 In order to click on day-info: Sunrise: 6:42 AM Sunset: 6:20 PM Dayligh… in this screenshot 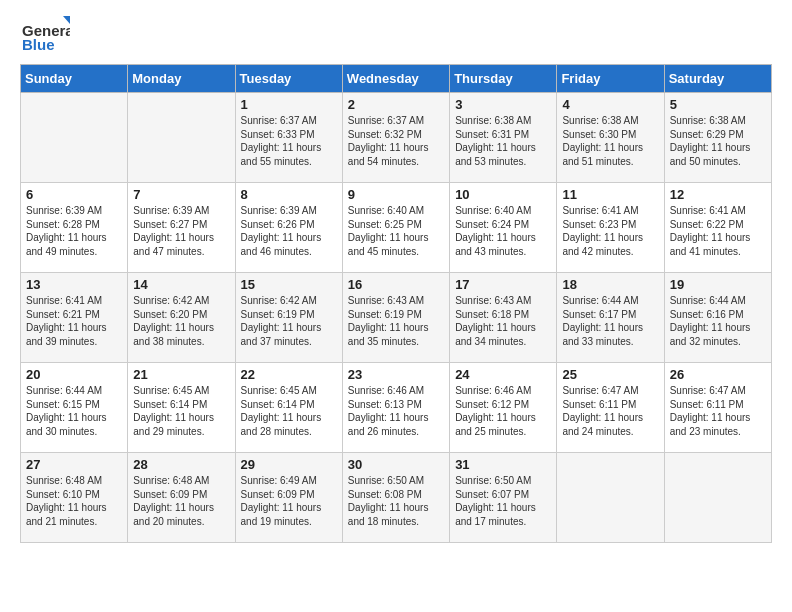, I will do `click(181, 321)`.